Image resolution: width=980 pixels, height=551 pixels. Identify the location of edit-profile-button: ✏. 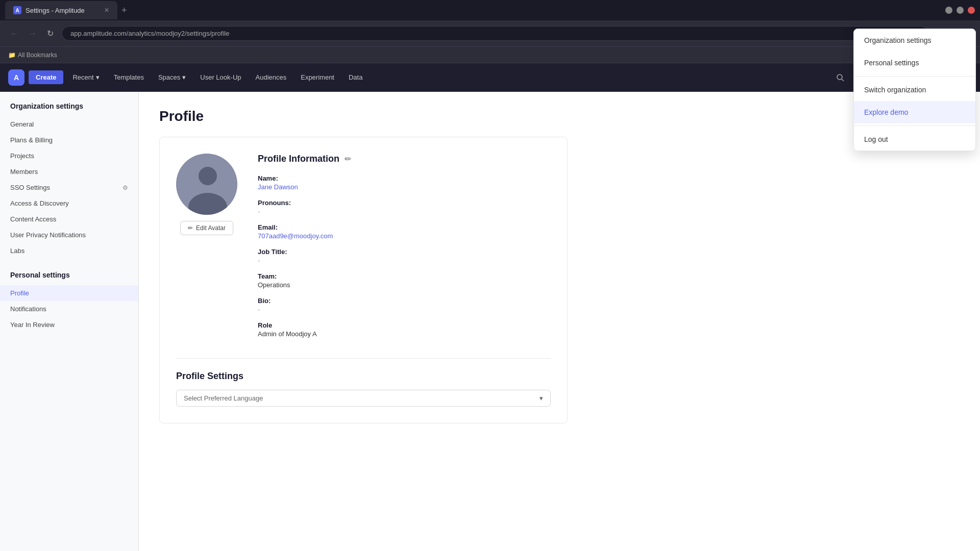
(348, 159).